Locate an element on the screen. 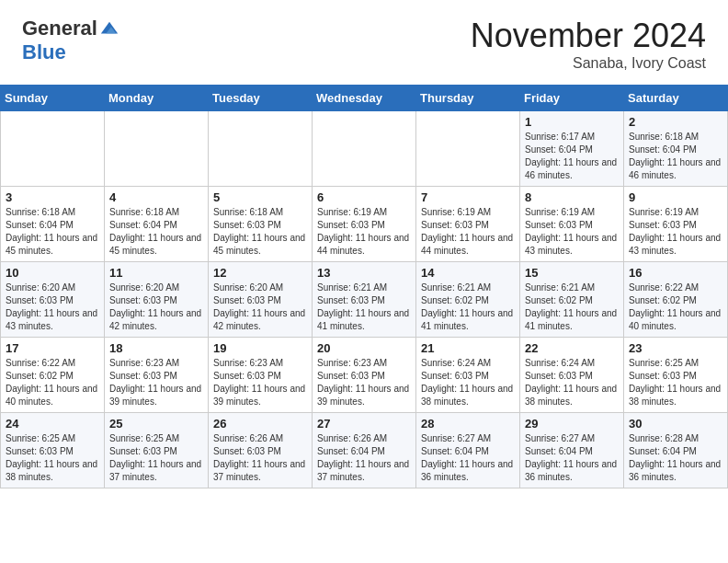 This screenshot has width=728, height=563. day-number: 21 is located at coordinates (468, 348).